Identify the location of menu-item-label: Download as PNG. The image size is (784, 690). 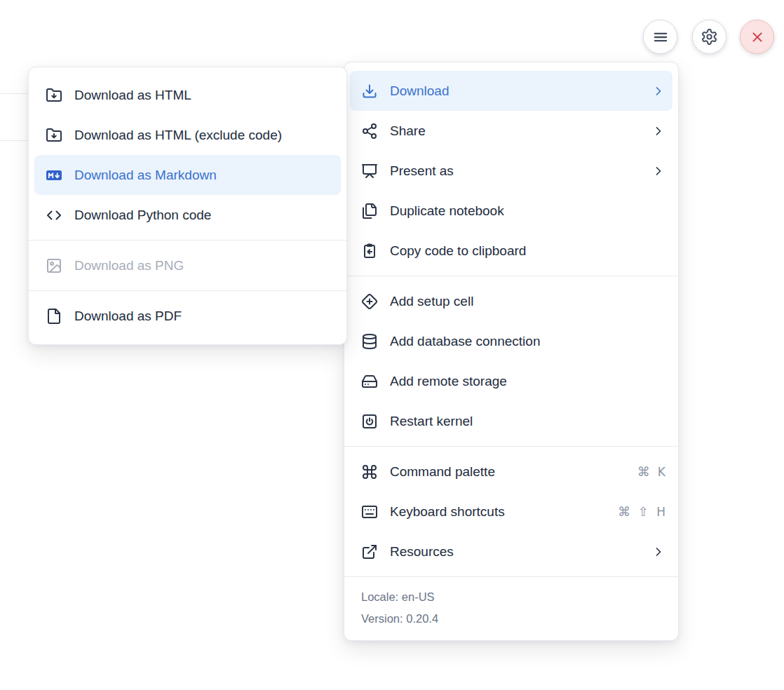
(204, 266).